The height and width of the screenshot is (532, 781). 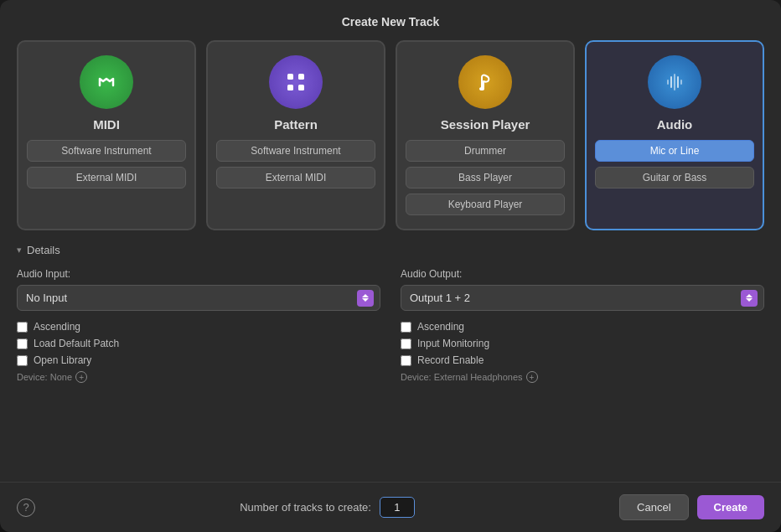 I want to click on input-monitoring-label: Input Monitoring, so click(x=453, y=343).